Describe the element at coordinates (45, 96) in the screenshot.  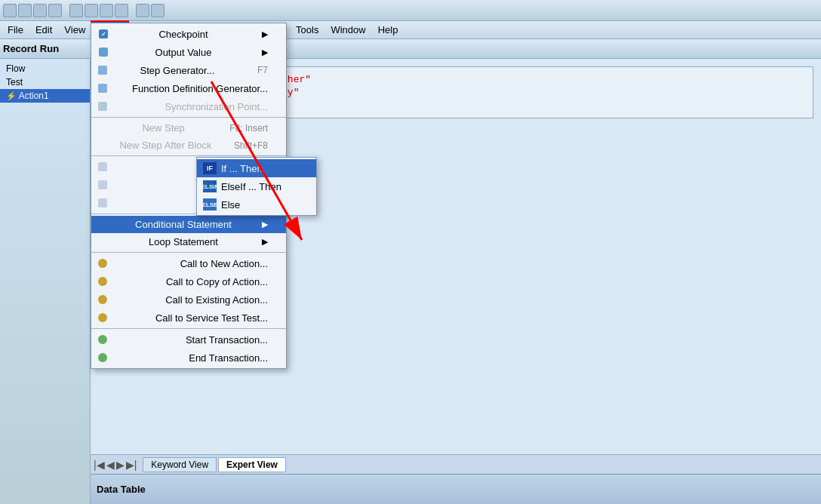
I see `left-item-action1: ⚡ Action1` at that location.